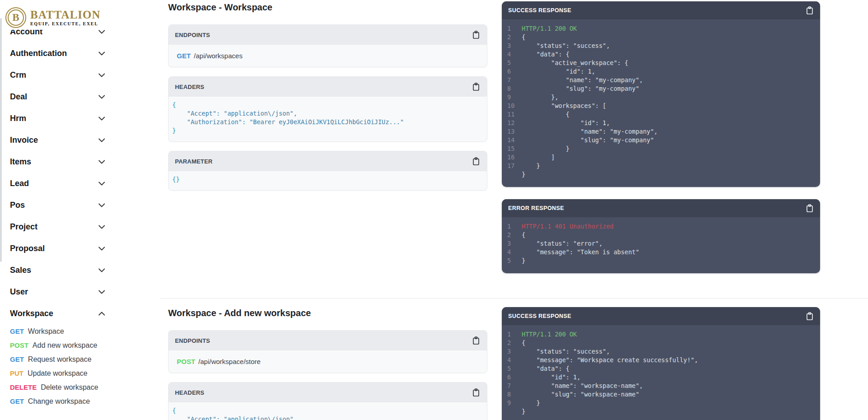 This screenshot has height=420, width=868. I want to click on code-line: 12 "id": 1,, so click(660, 123).